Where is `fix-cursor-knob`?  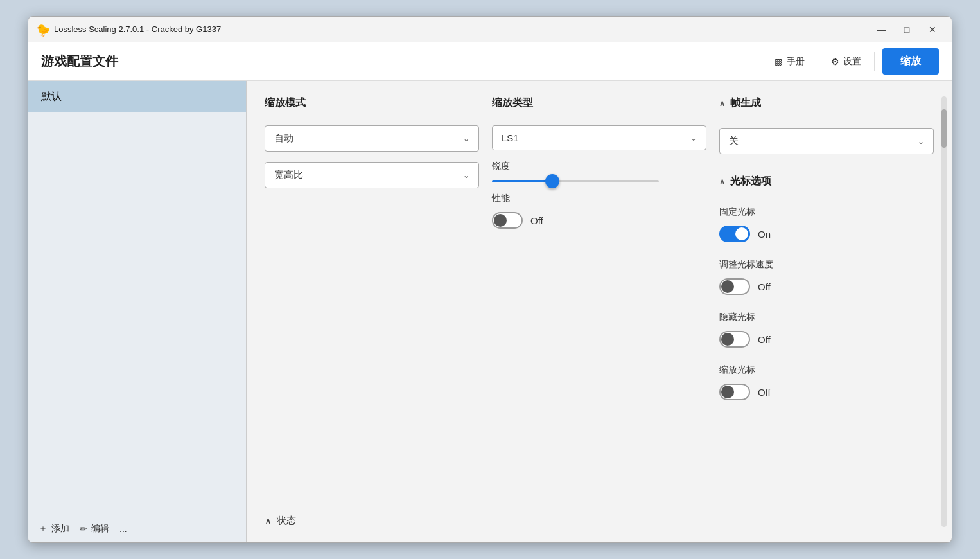
fix-cursor-knob is located at coordinates (742, 234).